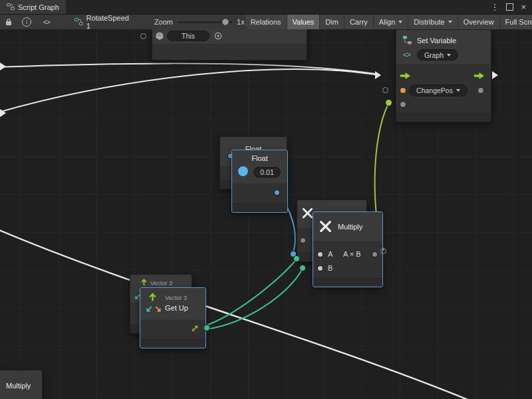 The width and height of the screenshot is (532, 399). Describe the element at coordinates (267, 172) in the screenshot. I see `float-value: 0.01` at that location.